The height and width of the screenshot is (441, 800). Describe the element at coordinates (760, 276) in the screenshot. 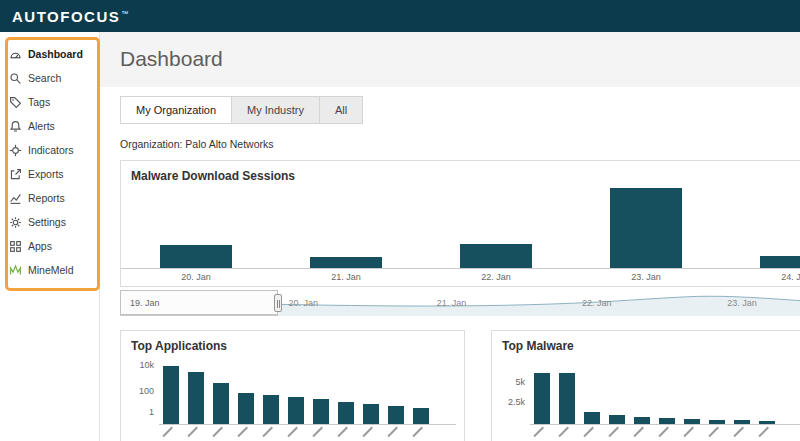

I see `x-axis-label: 24. Jan` at that location.